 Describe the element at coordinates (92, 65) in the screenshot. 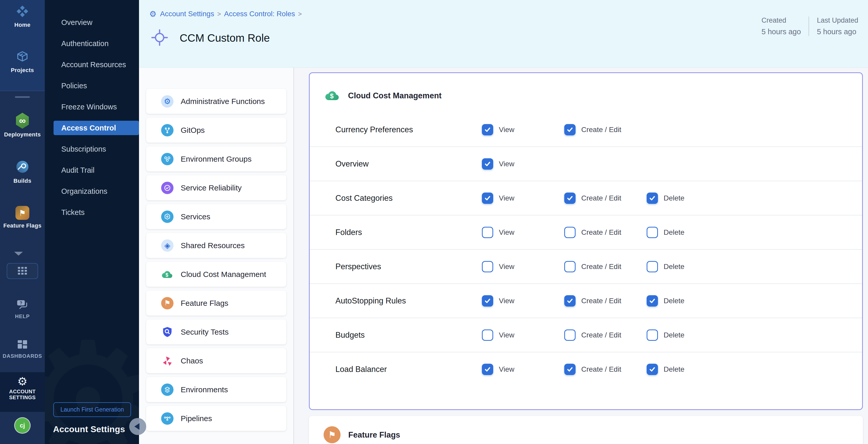

I see `nav-item-account-resources: Account Resources` at that location.